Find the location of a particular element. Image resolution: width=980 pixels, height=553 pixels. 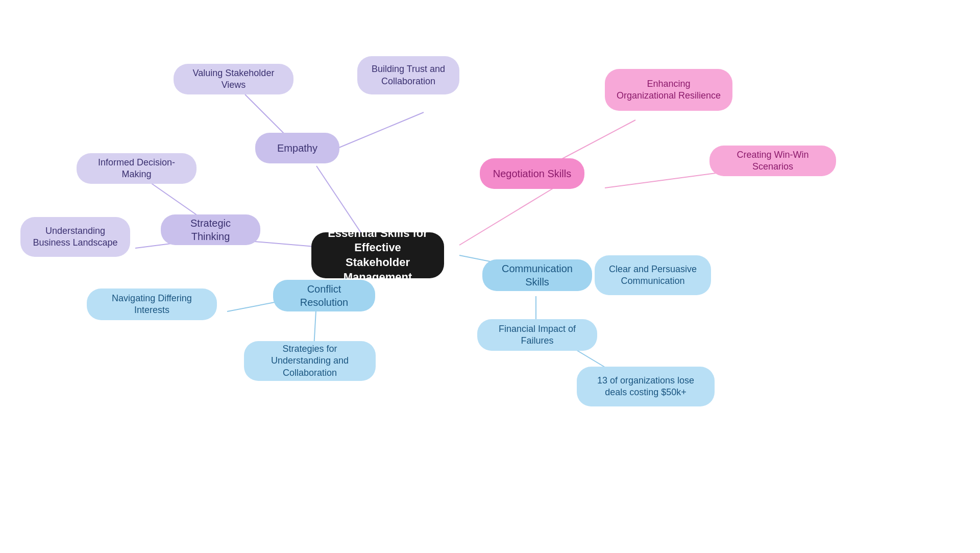

conflict-resolution-node: Conflict Resolution is located at coordinates (324, 296).